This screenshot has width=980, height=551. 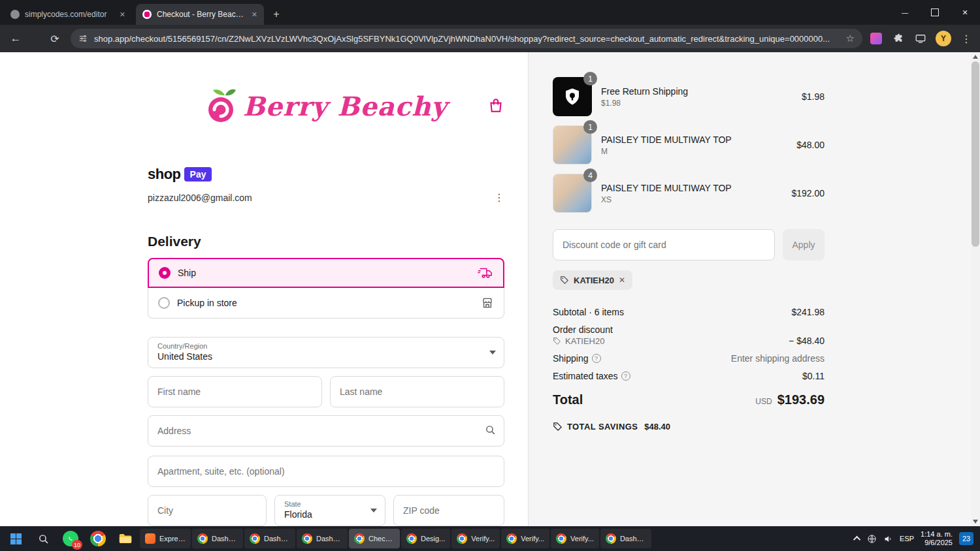 What do you see at coordinates (326, 356) in the screenshot?
I see `country-value: United States` at bounding box center [326, 356].